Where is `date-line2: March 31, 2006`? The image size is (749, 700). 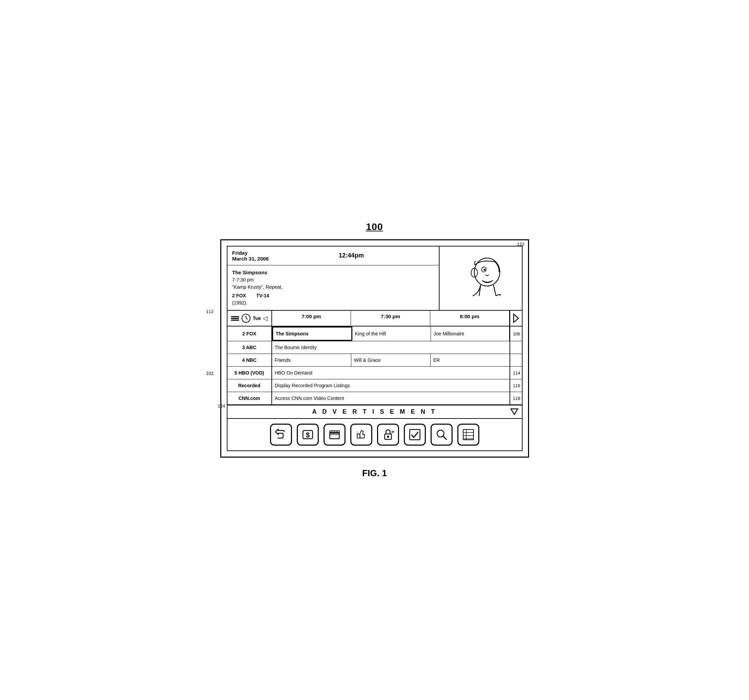
date-line2: March 31, 2006 is located at coordinates (251, 259).